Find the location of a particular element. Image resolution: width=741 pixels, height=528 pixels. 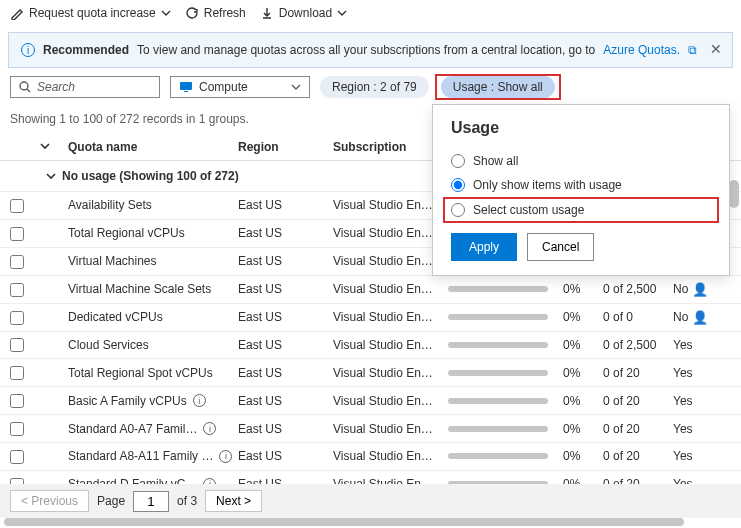

radio-show-all-input is located at coordinates (458, 161).